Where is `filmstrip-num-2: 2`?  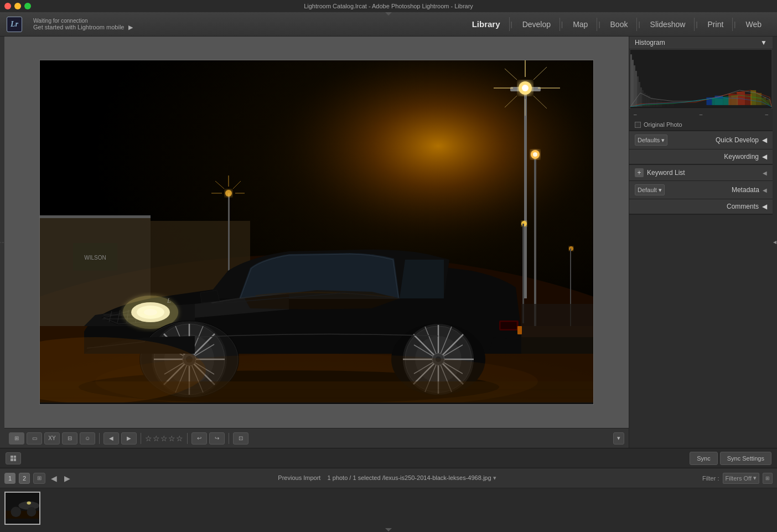 filmstrip-num-2: 2 is located at coordinates (24, 478).